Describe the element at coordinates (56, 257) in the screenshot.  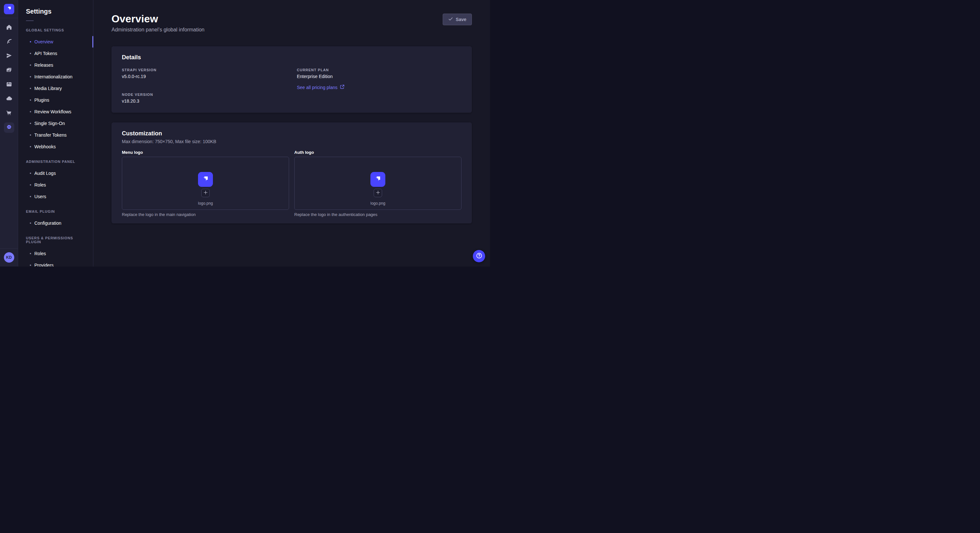
I see `users-permissions-list: Roles Providers` at that location.